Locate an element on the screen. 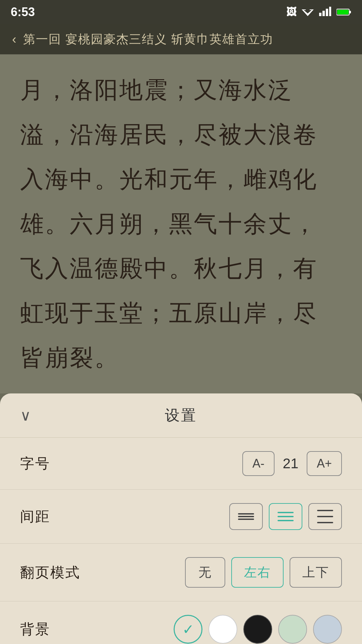  spacing-medium-button is located at coordinates (286, 517).